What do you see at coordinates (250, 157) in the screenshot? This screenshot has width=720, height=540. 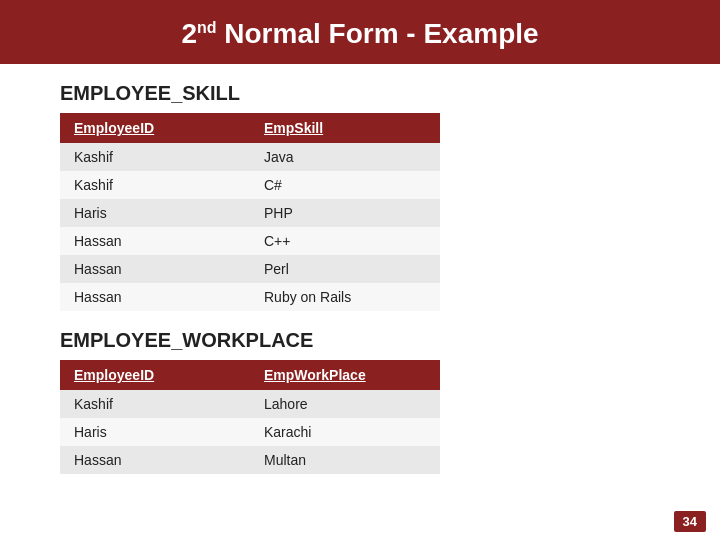 I see `table-row: KashifJava` at bounding box center [250, 157].